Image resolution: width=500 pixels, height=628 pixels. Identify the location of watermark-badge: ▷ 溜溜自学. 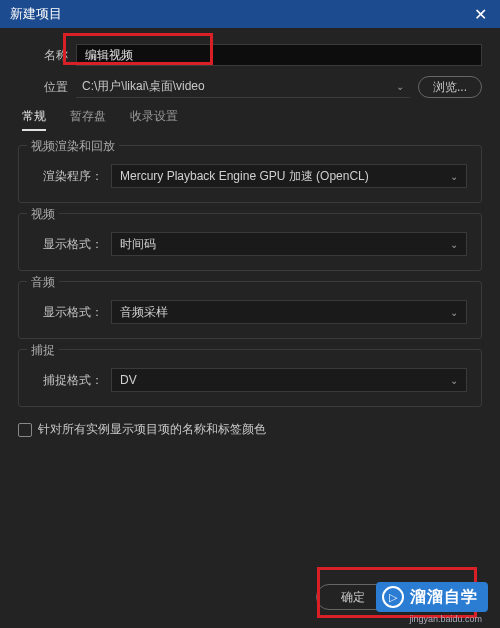
(432, 597).